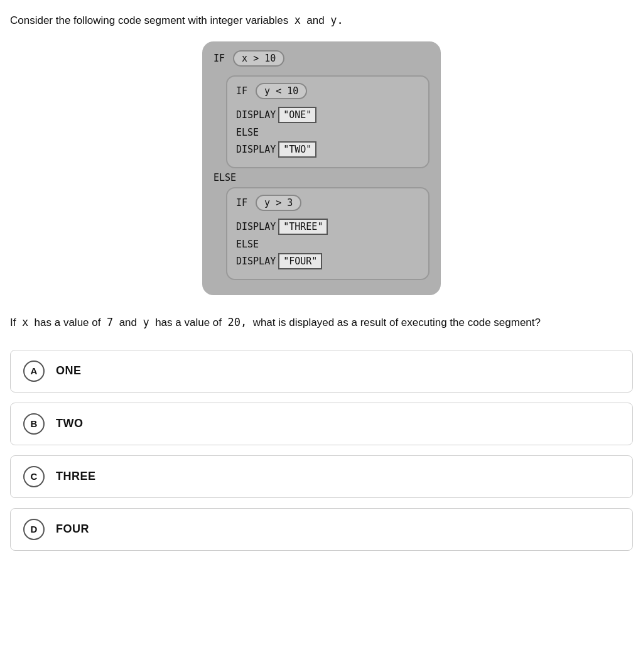  I want to click on q-has-value-2: has a value of, so click(188, 323).